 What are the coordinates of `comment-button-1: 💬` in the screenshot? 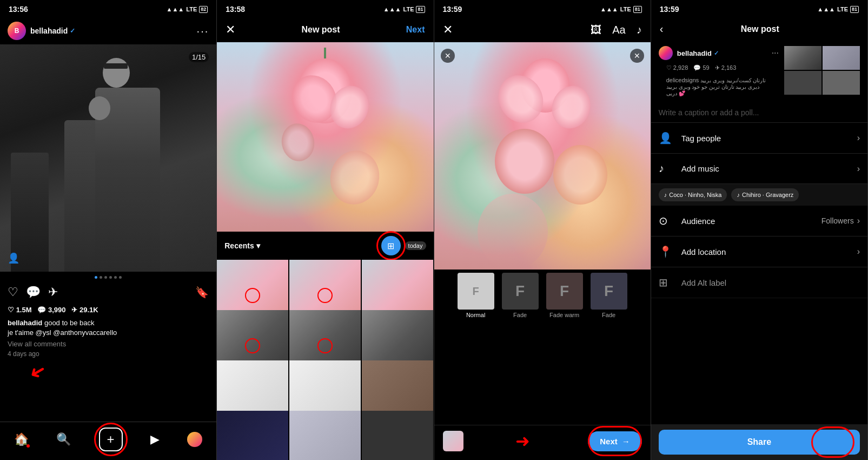 It's located at (34, 292).